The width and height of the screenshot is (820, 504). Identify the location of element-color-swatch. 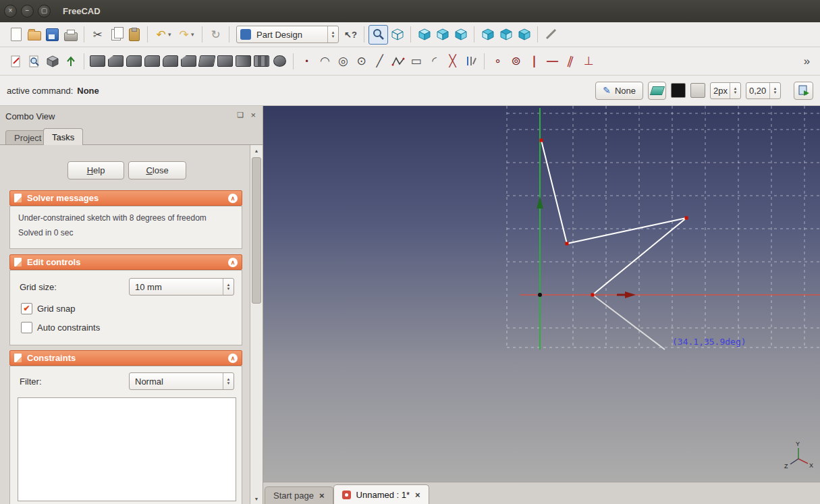
(698, 90).